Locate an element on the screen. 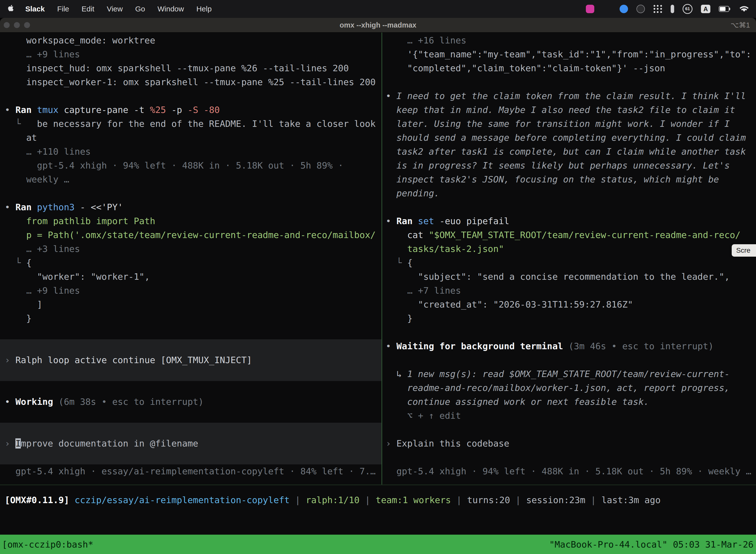 The height and width of the screenshot is (554, 756). battery-gauge-value: 61 is located at coordinates (688, 9).